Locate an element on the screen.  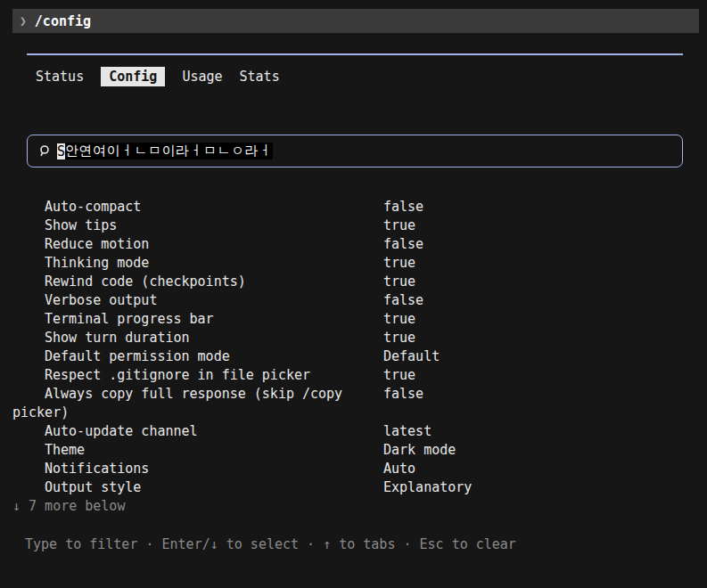
setting-row: Default permission modeDefault is located at coordinates (353, 356).